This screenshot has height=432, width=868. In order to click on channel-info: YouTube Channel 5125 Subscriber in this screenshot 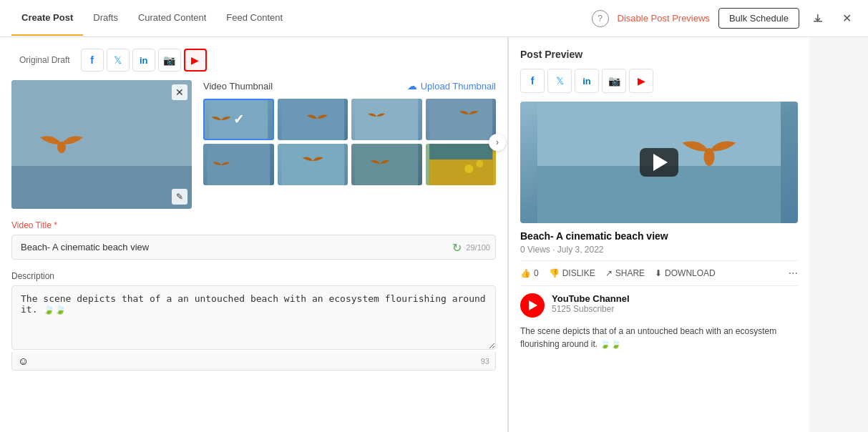, I will do `click(591, 303)`.